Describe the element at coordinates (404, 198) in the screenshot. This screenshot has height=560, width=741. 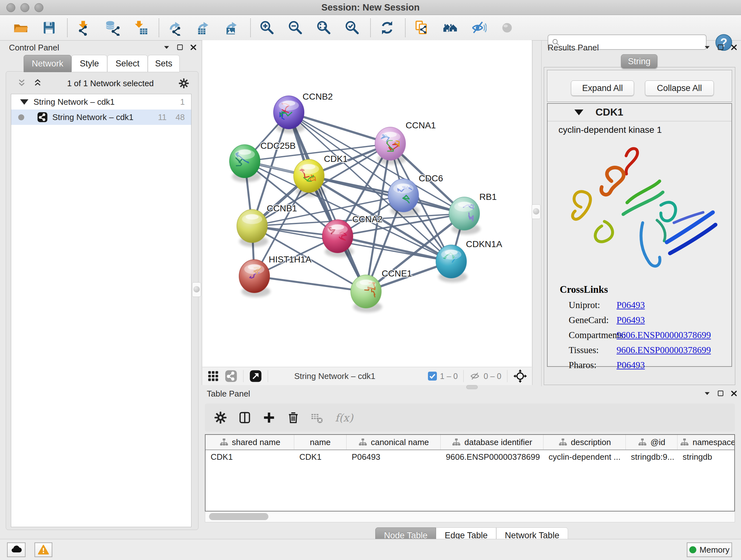
I see `node-CDC6` at that location.